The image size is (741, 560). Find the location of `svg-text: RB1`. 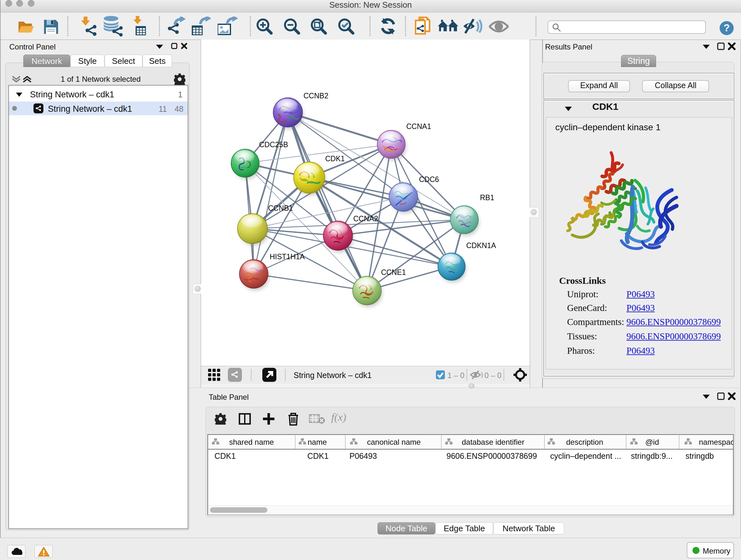

svg-text: RB1 is located at coordinates (487, 198).